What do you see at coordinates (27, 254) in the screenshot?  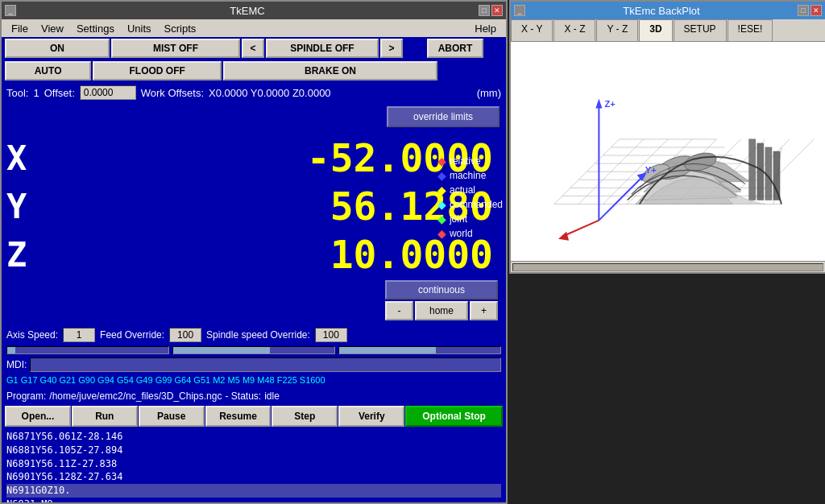 I see `z-label: Z` at bounding box center [27, 254].